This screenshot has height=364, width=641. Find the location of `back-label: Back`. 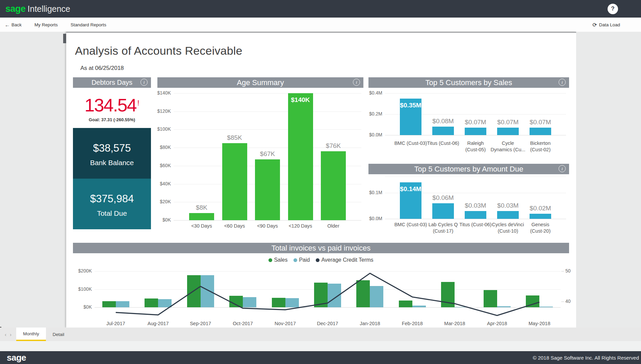

back-label: Back is located at coordinates (17, 25).